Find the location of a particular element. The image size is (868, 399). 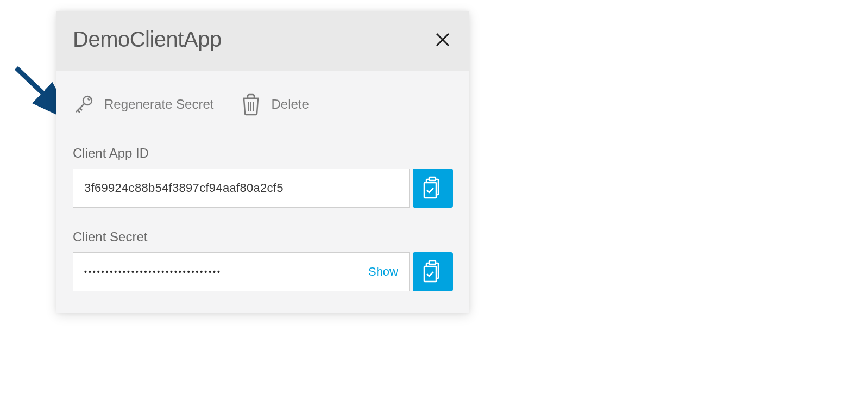

client-secret-label: Client Secret is located at coordinates (263, 237).